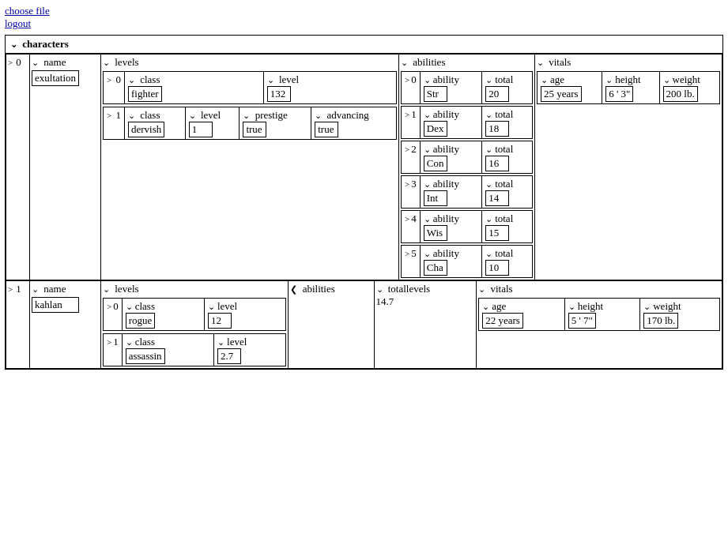 Image resolution: width=728 pixels, height=560 pixels. Describe the element at coordinates (146, 130) in the screenshot. I see `char-0-level-1-class-value: dervish` at that location.